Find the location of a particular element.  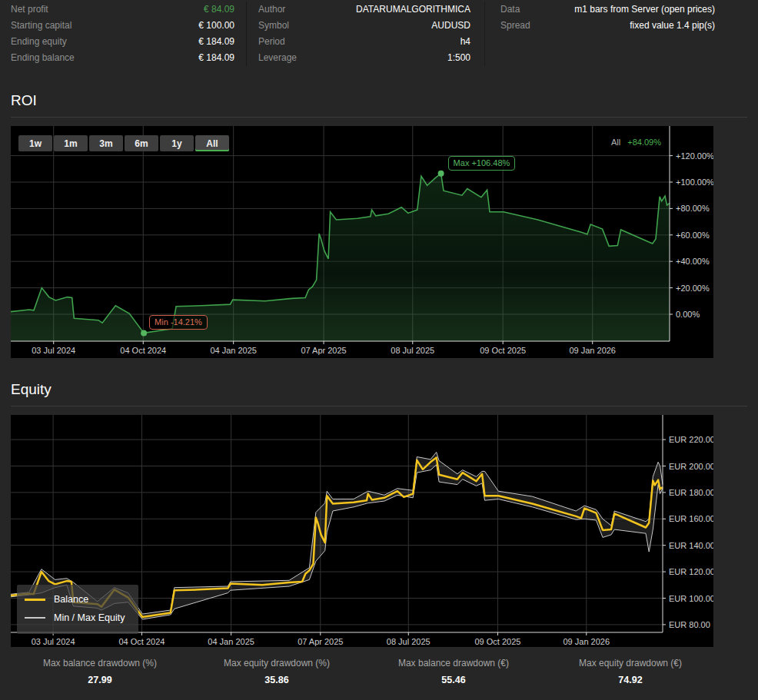

stat-value: DATARUMALGORITHMICA is located at coordinates (414, 9).